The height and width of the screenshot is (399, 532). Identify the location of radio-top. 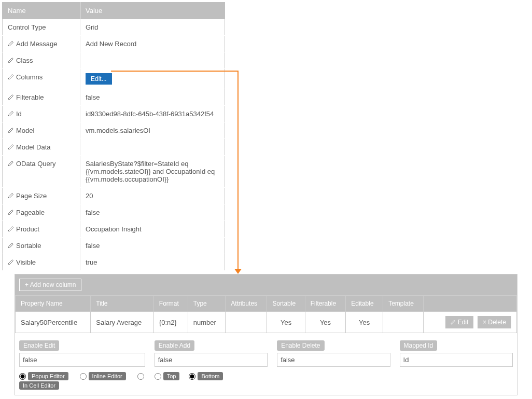
(158, 377).